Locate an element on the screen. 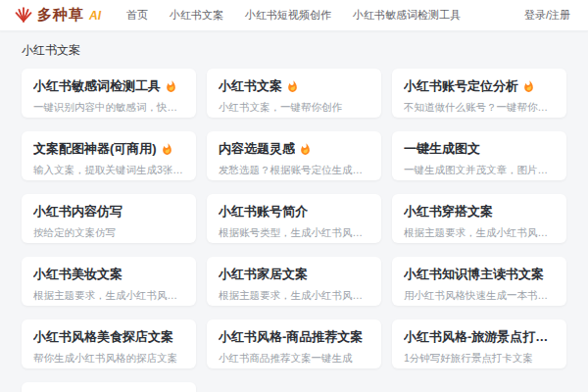  tool-card-title-row: 小红书美妆文案 is located at coordinates (109, 274).